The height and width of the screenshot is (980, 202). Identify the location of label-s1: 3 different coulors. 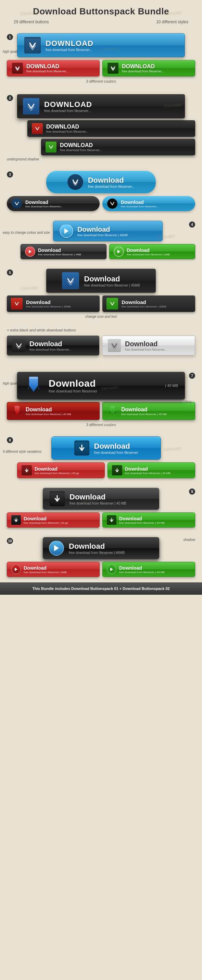
(101, 81).